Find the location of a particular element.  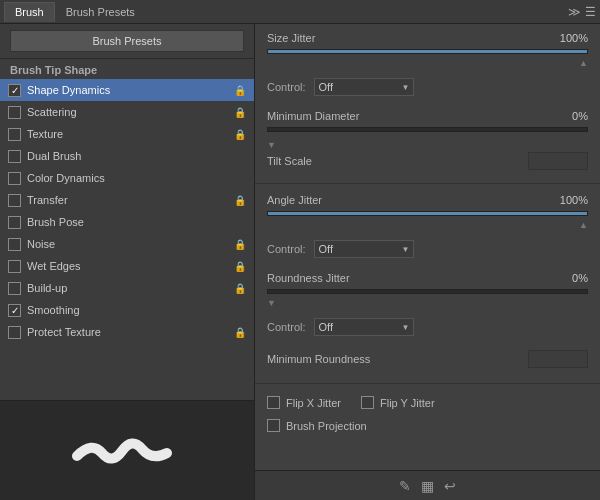

brush-projection-row: Brush Projection is located at coordinates (428, 426).